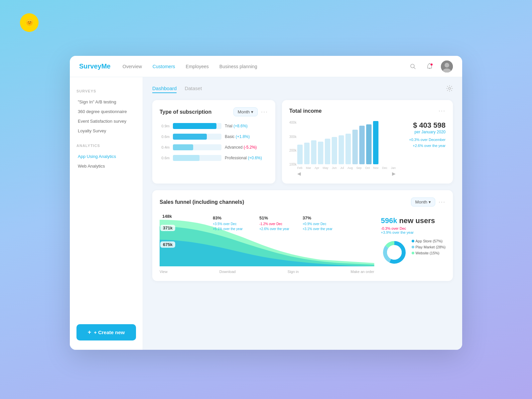 Image resolution: width=532 pixels, height=399 pixels. I want to click on new-users-k: k, so click(395, 221).